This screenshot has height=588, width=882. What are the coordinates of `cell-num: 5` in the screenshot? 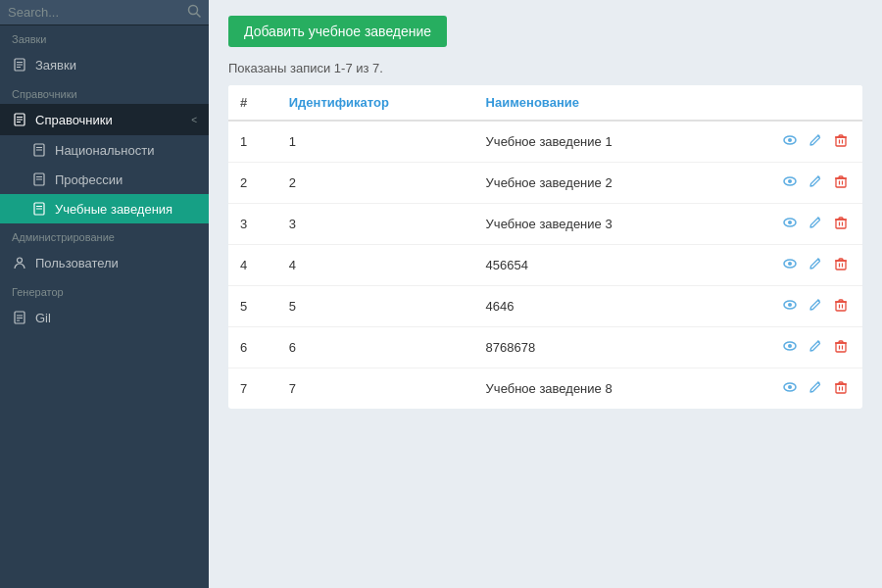 It's located at (253, 307).